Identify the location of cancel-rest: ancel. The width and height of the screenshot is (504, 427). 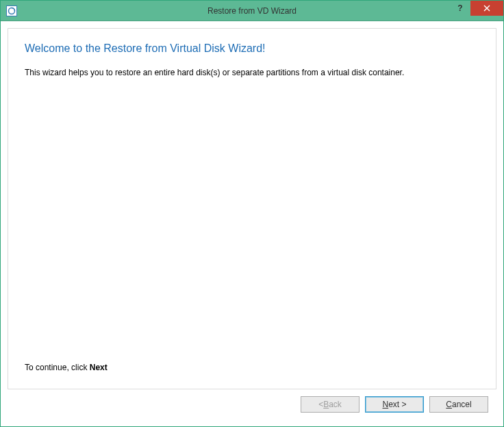
(462, 404).